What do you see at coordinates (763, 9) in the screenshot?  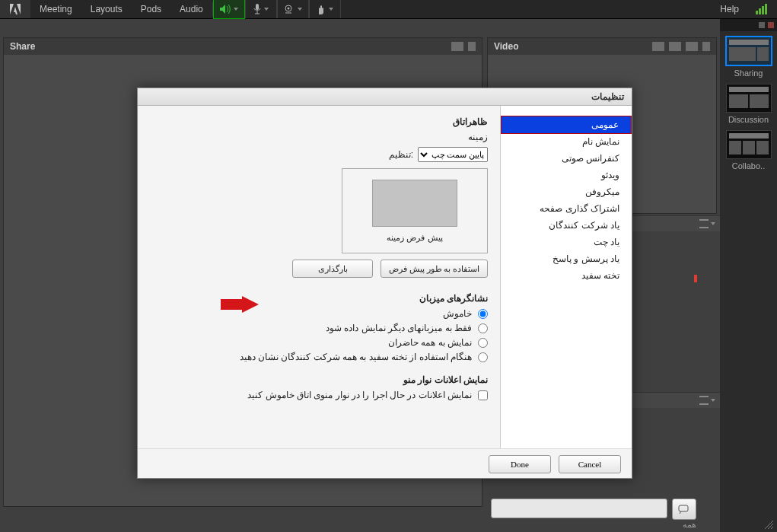 I see `connection-bars-icon` at bounding box center [763, 9].